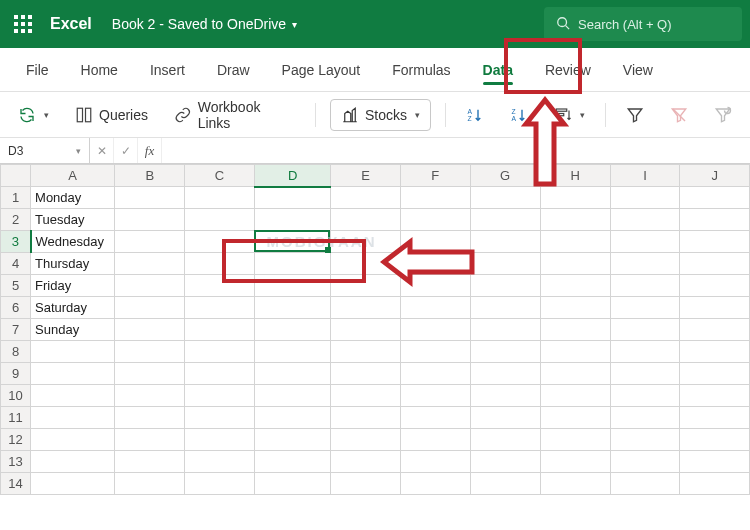 The height and width of the screenshot is (530, 750). What do you see at coordinates (421, 70) in the screenshot?
I see `tab-formulas: Formulas` at bounding box center [421, 70].